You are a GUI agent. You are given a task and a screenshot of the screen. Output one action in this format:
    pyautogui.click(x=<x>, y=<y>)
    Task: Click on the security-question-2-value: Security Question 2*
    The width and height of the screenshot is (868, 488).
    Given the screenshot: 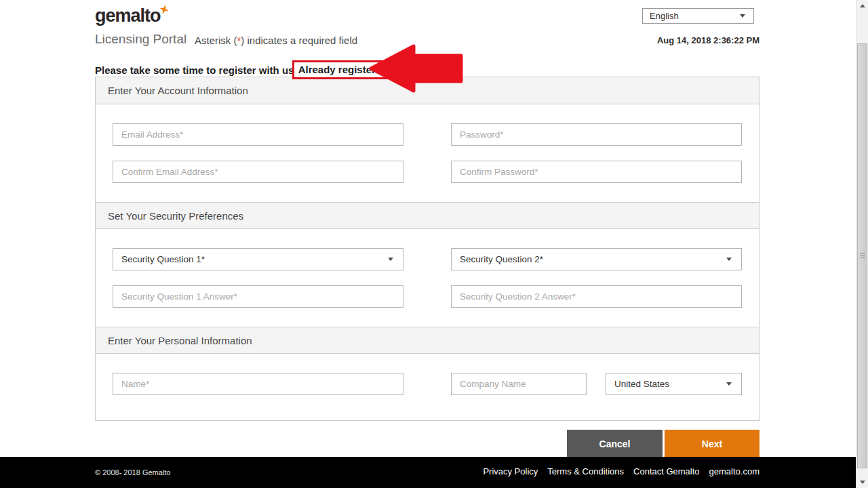 What is the action you would take?
    pyautogui.click(x=593, y=259)
    